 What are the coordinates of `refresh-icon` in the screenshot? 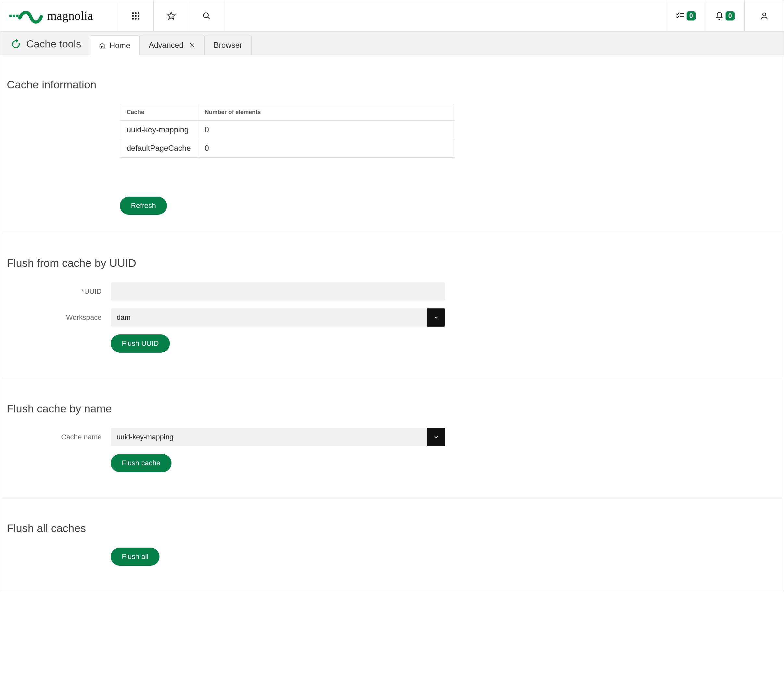 It's located at (16, 44).